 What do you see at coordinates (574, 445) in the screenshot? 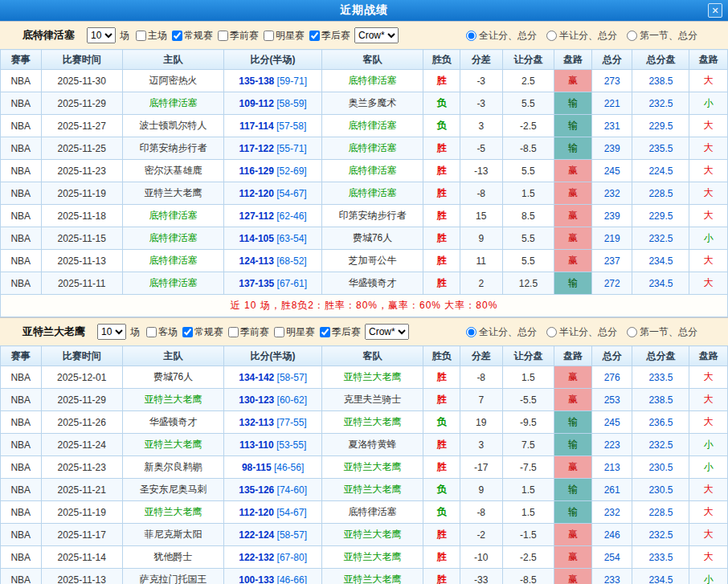
I see `handicap-result-cell: 输` at bounding box center [574, 445].